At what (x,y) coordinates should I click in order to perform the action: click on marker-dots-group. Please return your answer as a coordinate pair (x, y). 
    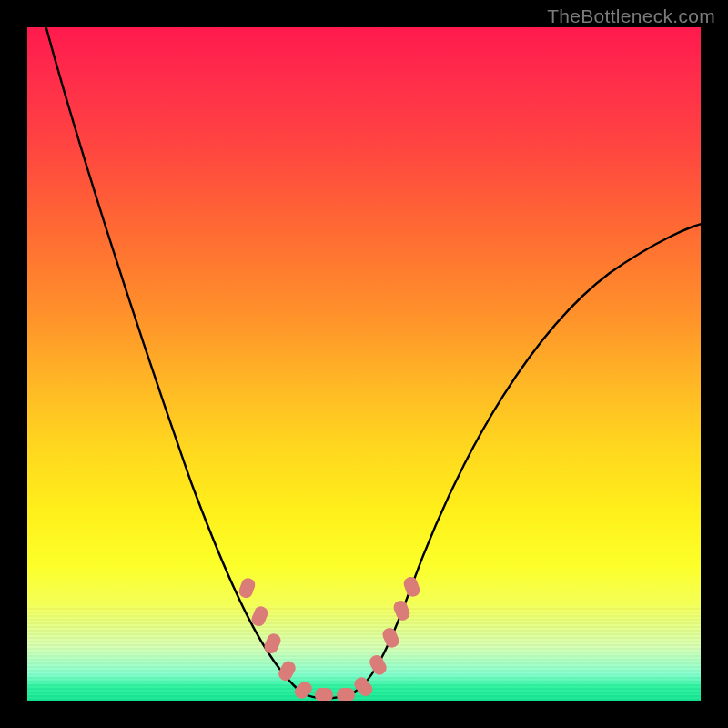
    Looking at the image, I should click on (329, 638).